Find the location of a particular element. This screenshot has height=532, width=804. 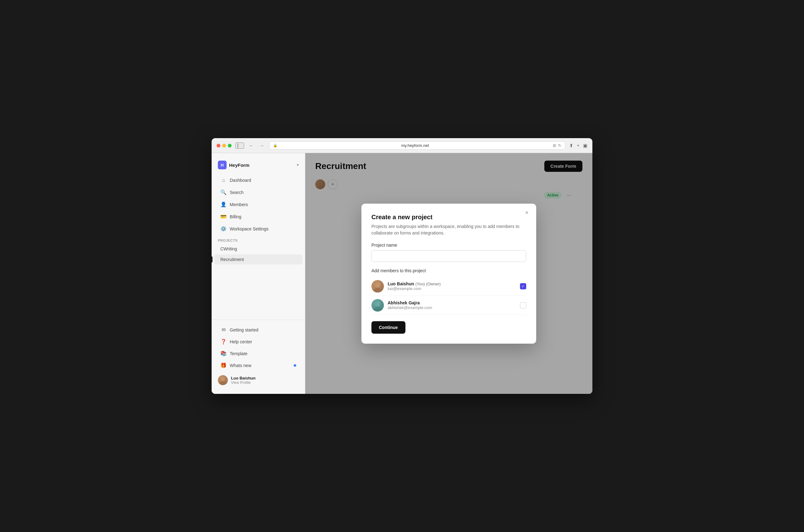

template-icon: 📚 is located at coordinates (223, 354).